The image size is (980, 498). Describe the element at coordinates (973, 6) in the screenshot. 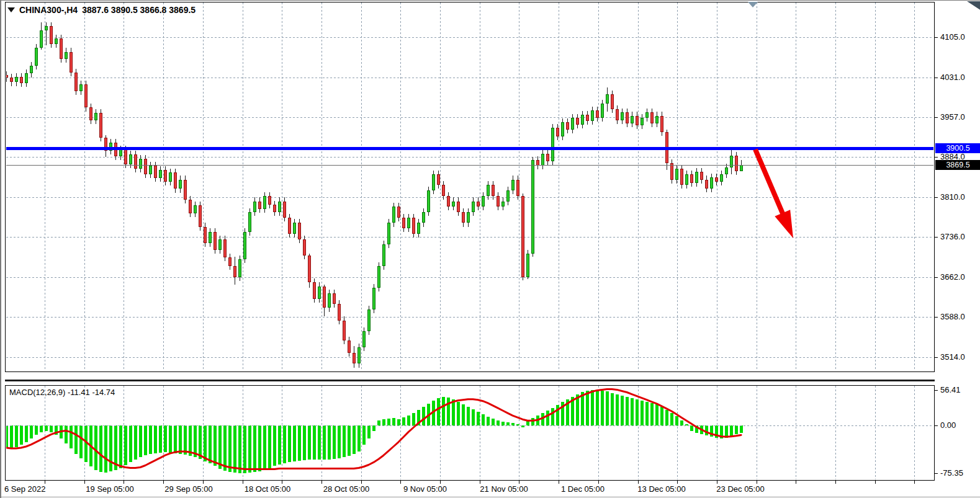

I see `corner-triangle-icon` at that location.